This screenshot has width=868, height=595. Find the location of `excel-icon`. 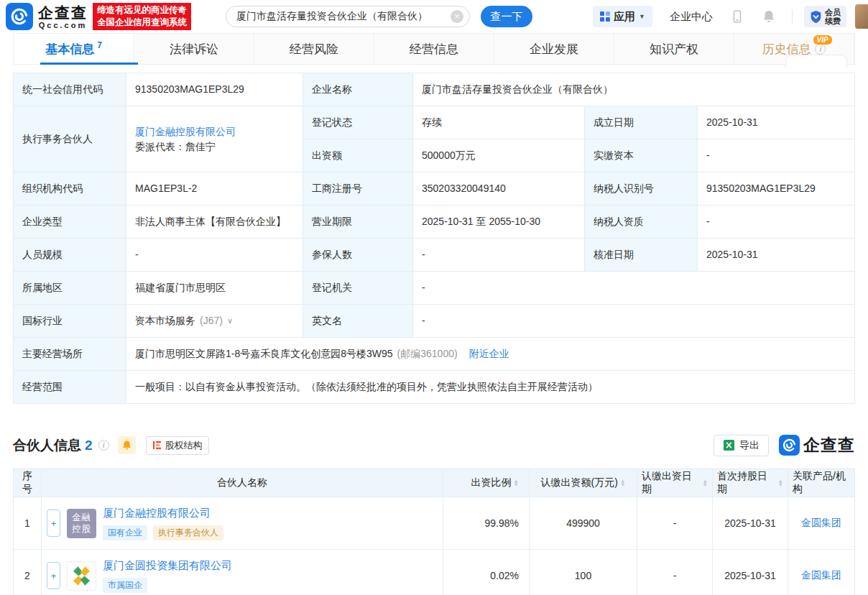

excel-icon is located at coordinates (729, 446).